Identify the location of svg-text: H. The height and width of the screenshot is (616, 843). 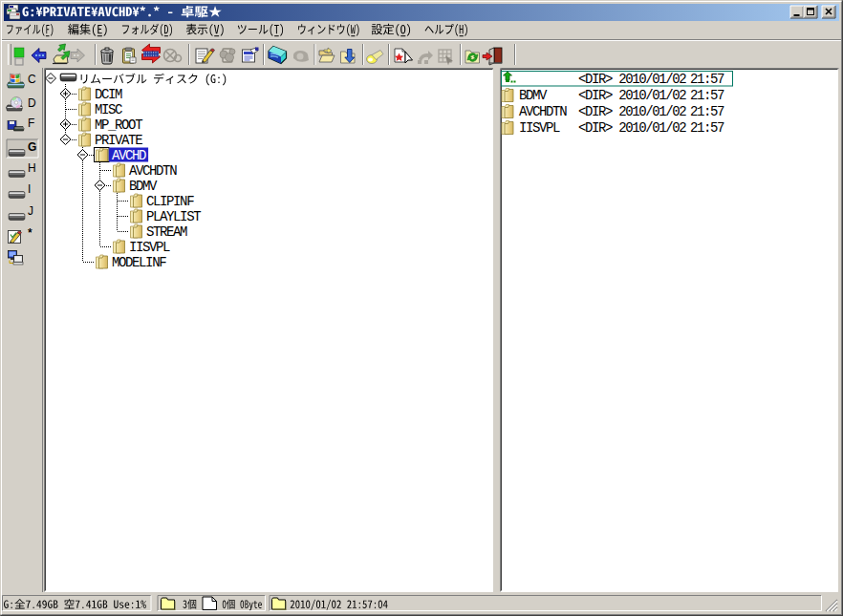
(32, 168).